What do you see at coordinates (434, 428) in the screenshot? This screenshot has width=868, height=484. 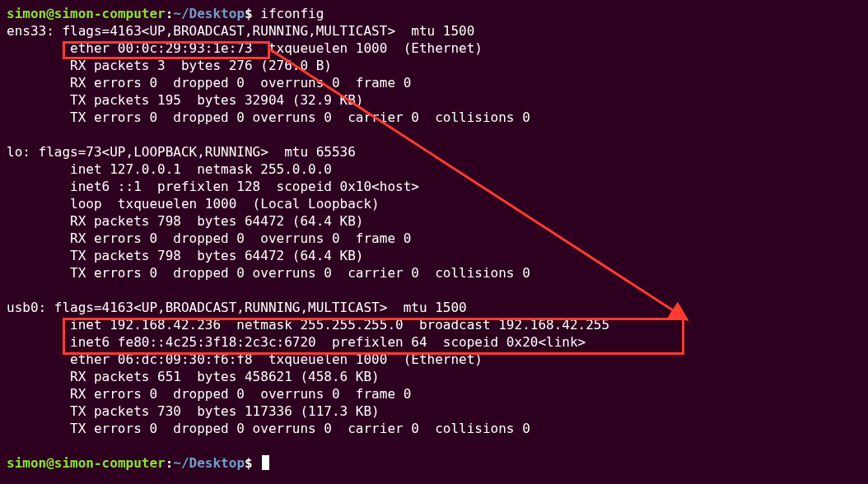 I see `usb0-line-8: TX errors 0 dropped 0 overruns 0 carrier…` at bounding box center [434, 428].